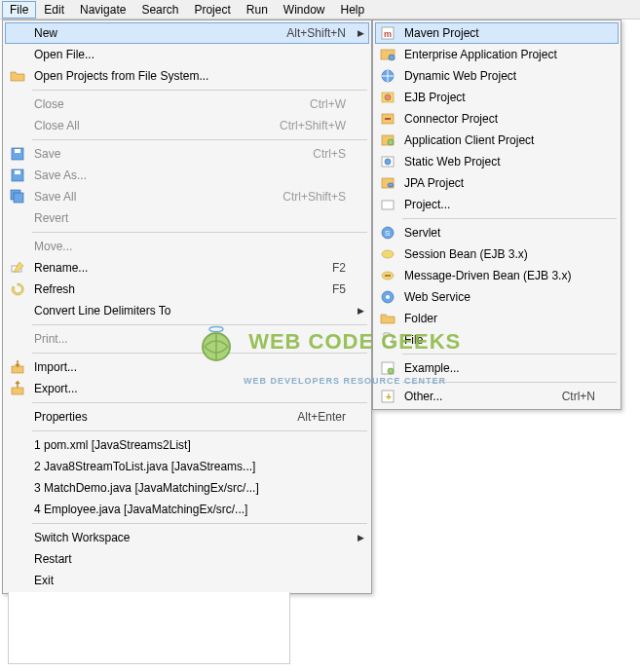 The image size is (640, 672). I want to click on menu-file-convert-delimiters: Convert Line Delimiters To▶, so click(187, 311).